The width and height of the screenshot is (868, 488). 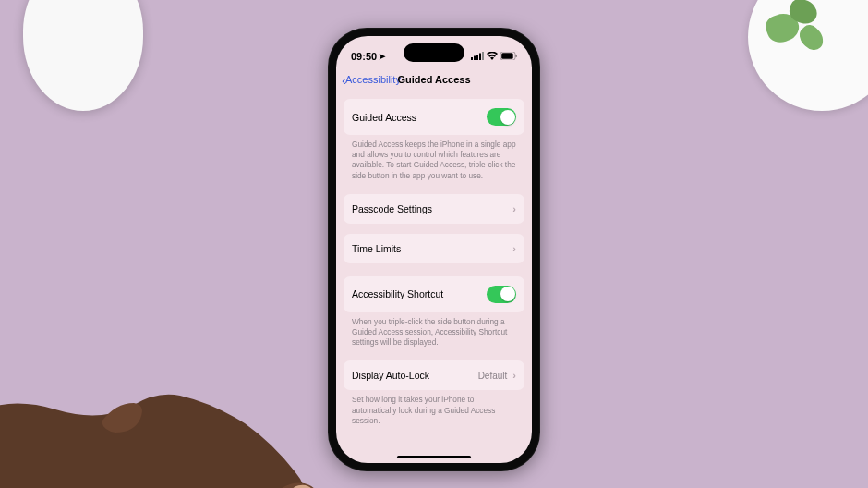 I want to click on footer-shortcut: When you triple-click the side button du…, so click(x=434, y=331).